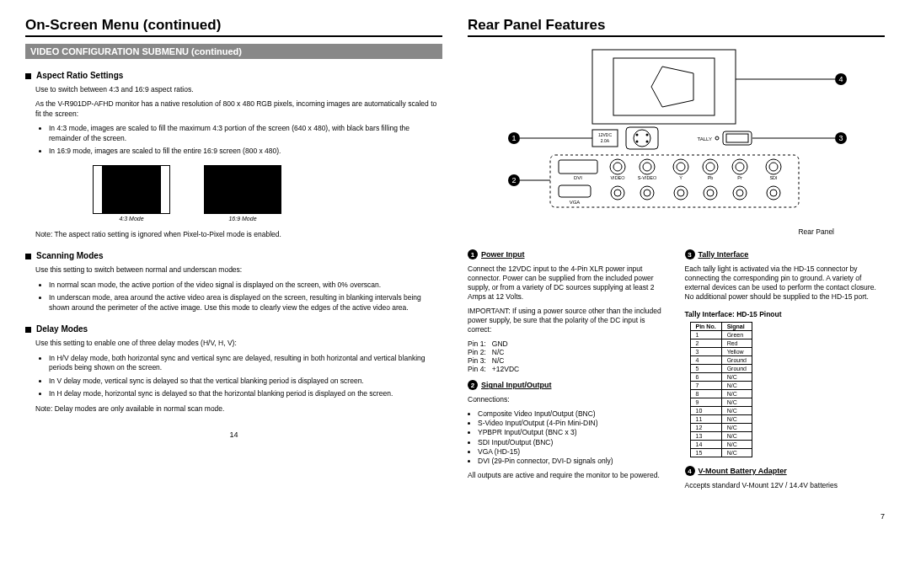  I want to click on aspect-169-frame, so click(243, 190).